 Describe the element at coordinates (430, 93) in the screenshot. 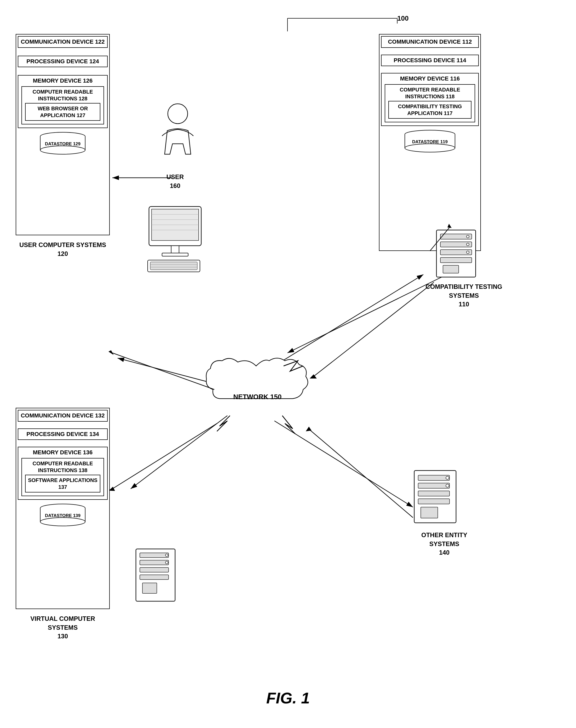

I see `cri-118-label: COMPUTER READABLE INSTRUCTIONS 118` at that location.